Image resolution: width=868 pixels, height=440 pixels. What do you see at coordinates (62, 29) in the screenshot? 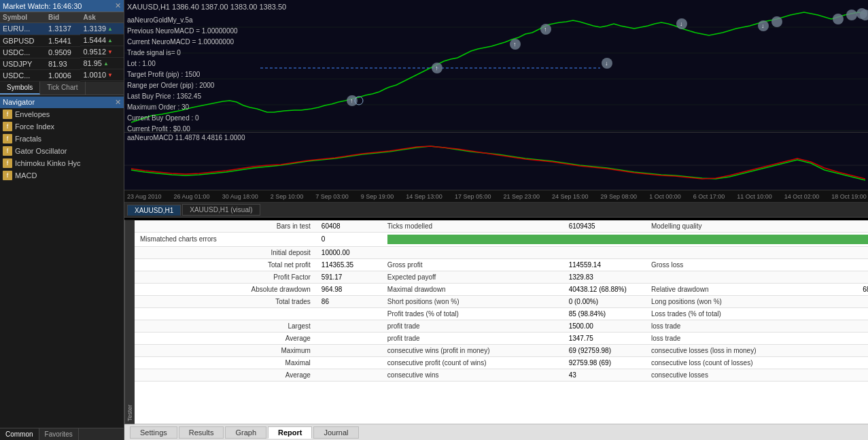
I see `market-watch-row: EURU... 1.3137 1.3139▲` at bounding box center [62, 29].